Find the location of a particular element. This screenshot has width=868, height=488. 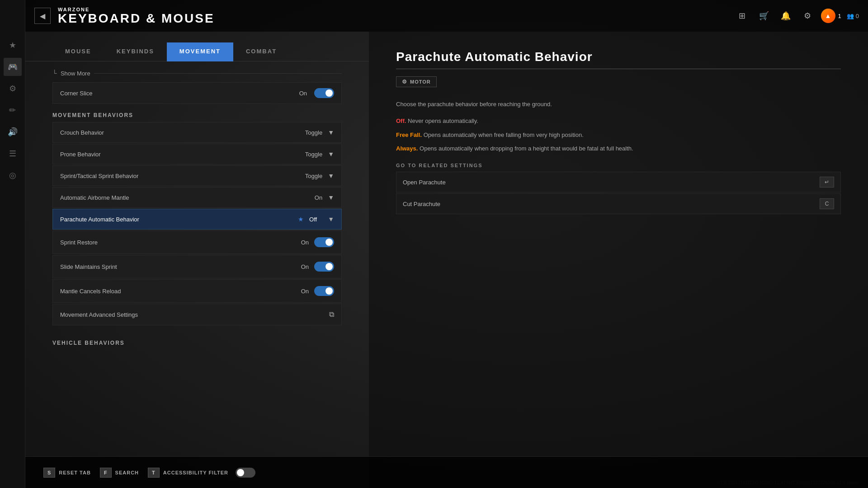

cut-parachute-label: Cut Parachute is located at coordinates (611, 204).